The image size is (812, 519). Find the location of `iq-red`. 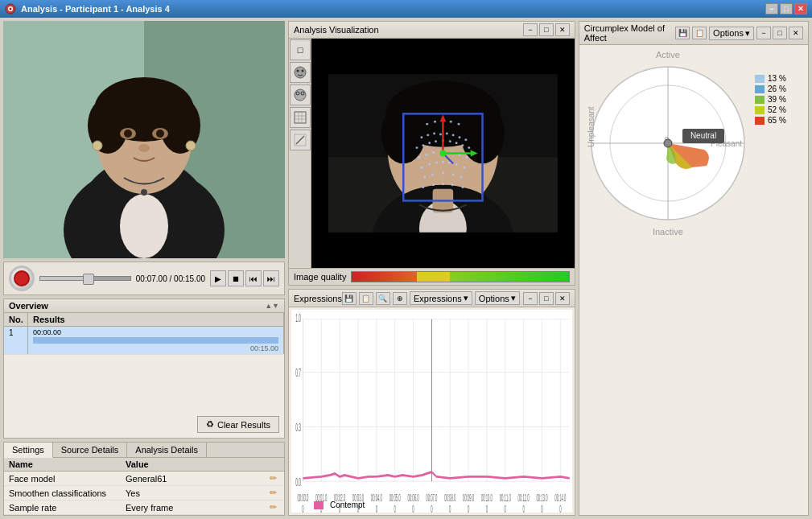

iq-red is located at coordinates (385, 277).